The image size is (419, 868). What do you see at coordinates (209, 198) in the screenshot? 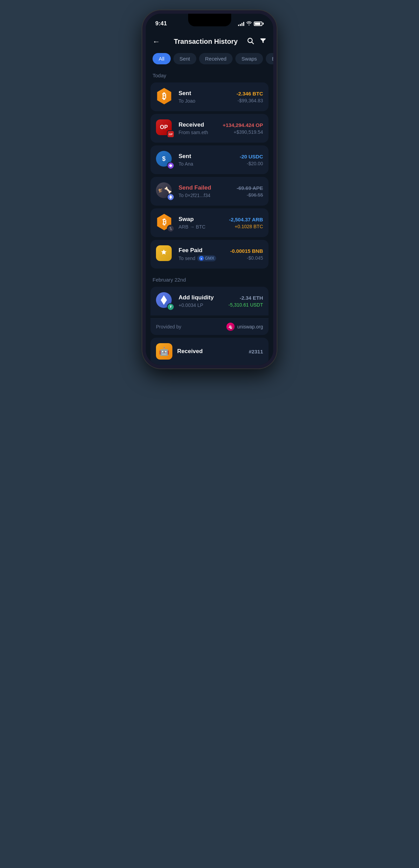
I see `screen-content: ← Transaction History All Sent` at bounding box center [209, 198].